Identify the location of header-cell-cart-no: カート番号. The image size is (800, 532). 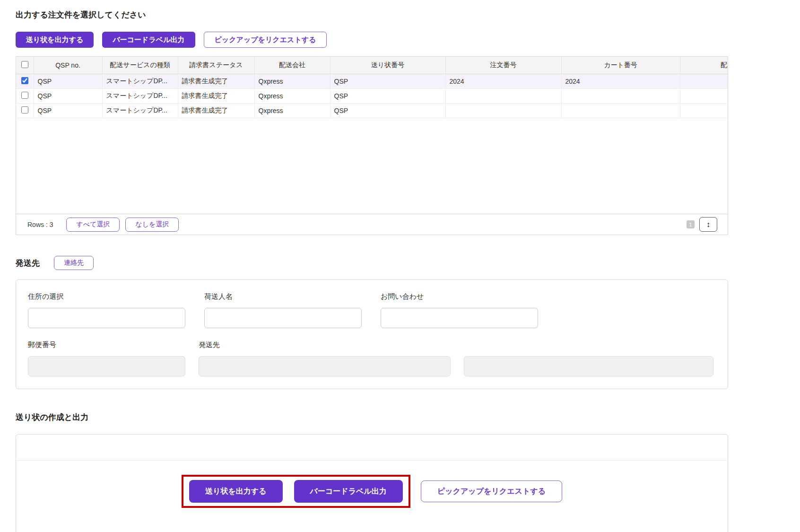
(620, 65).